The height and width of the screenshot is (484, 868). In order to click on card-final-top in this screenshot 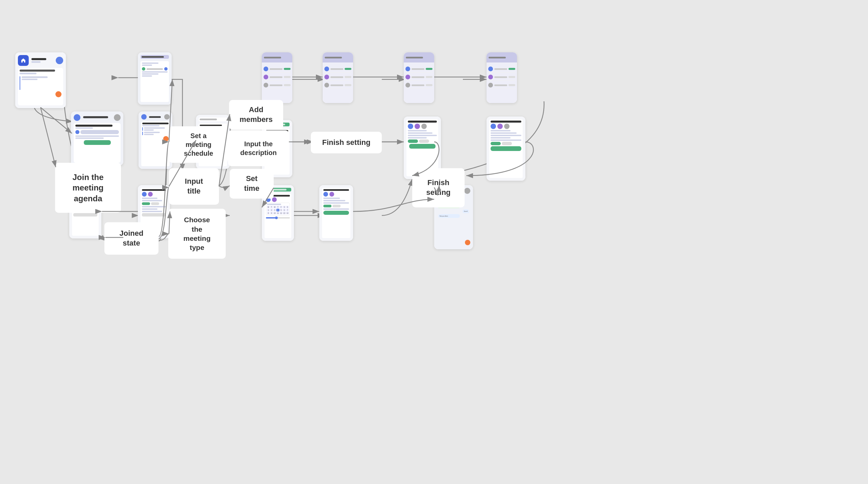, I will do `click(506, 149)`.